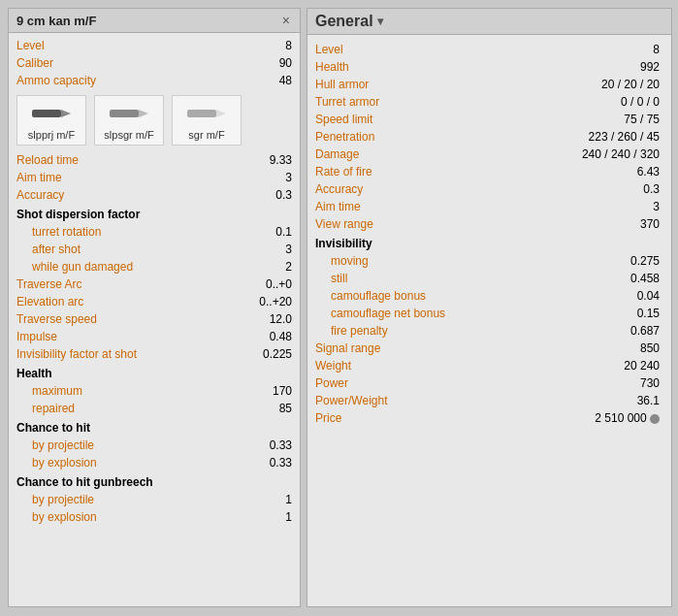 The image size is (678, 616). What do you see at coordinates (487, 243) in the screenshot?
I see `invisibility-header: Invisibility` at bounding box center [487, 243].